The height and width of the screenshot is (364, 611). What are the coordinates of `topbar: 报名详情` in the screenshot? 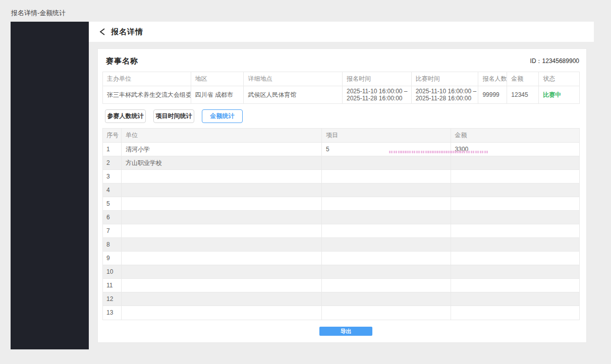 It's located at (341, 32).